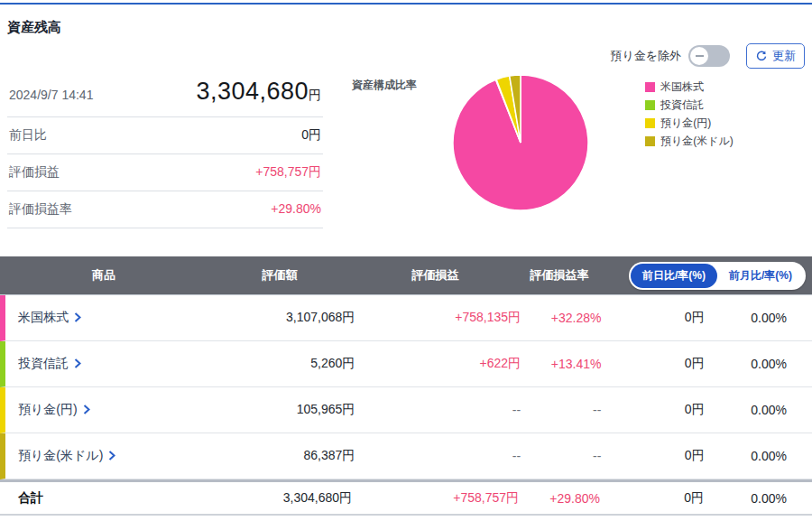 The image size is (812, 521). Describe the element at coordinates (689, 141) in the screenshot. I see `legend-item: 預り金(米ドル)` at that location.